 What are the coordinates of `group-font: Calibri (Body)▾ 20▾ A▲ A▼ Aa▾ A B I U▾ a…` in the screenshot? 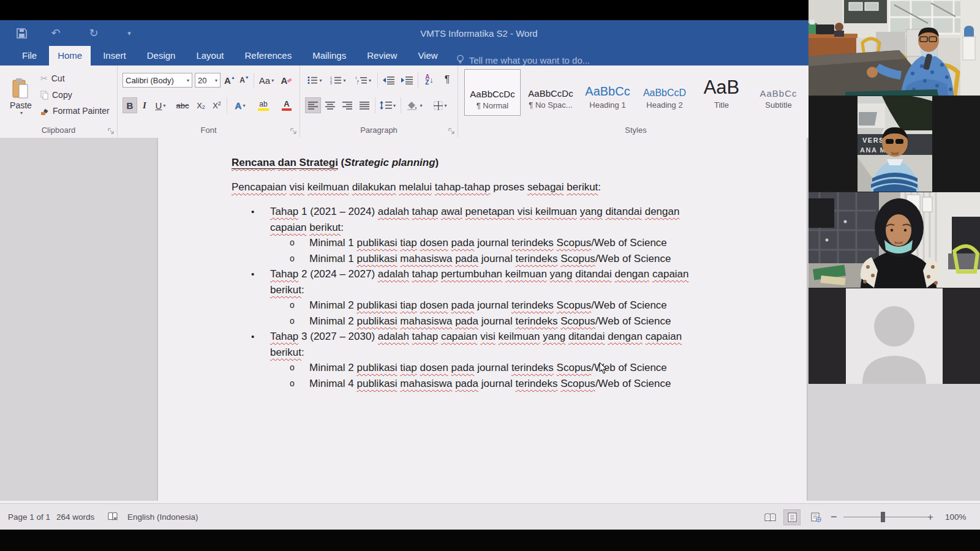 It's located at (209, 102).